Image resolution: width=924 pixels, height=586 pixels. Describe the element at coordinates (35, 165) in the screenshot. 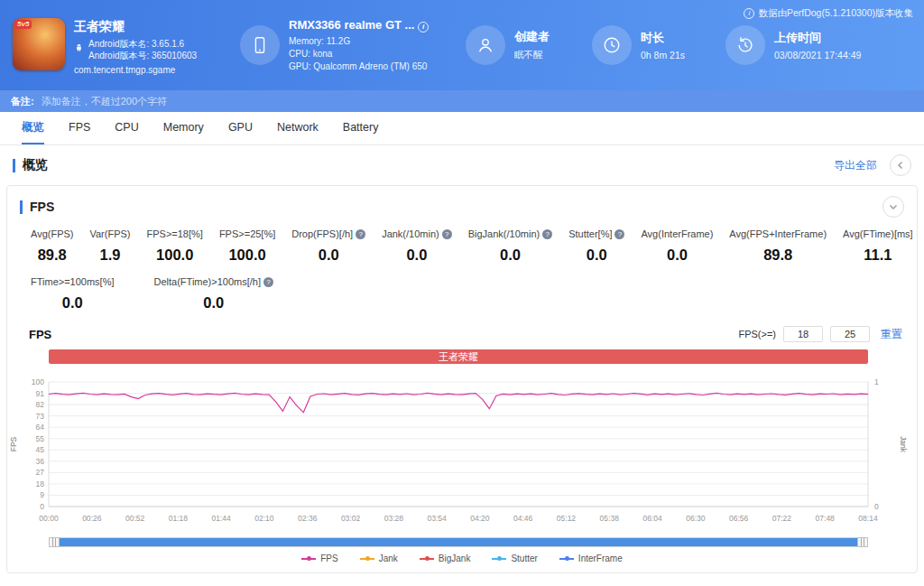

I see `overview-title: 概览` at that location.